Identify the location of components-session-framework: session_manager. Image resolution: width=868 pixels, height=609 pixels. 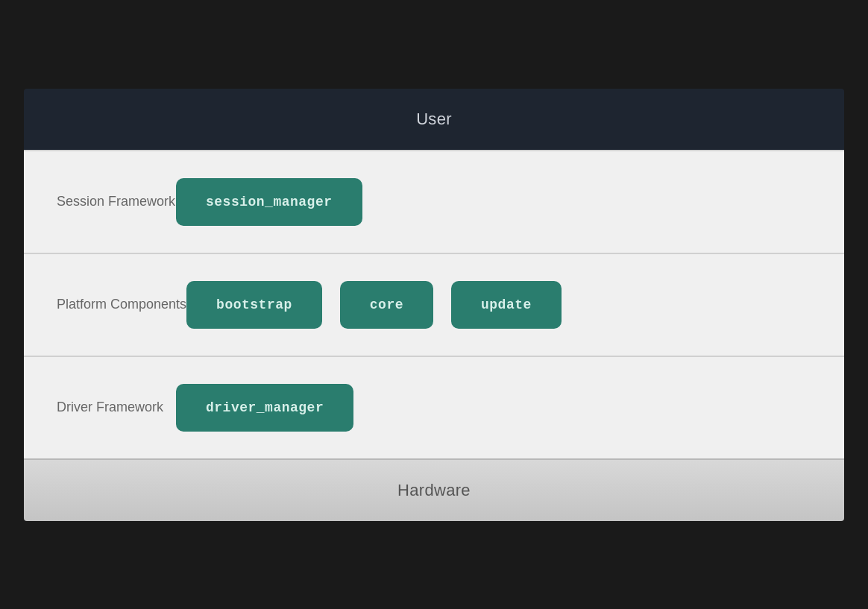
(269, 202).